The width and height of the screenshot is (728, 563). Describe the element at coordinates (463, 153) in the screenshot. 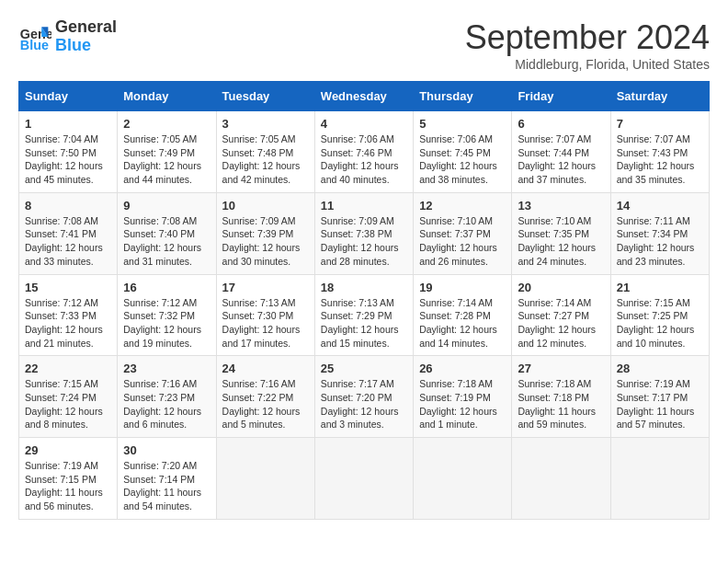

I see `calendar-cell: 5Sunrise: 7:06 AMSunset: 7:45 PMDaylight…` at that location.